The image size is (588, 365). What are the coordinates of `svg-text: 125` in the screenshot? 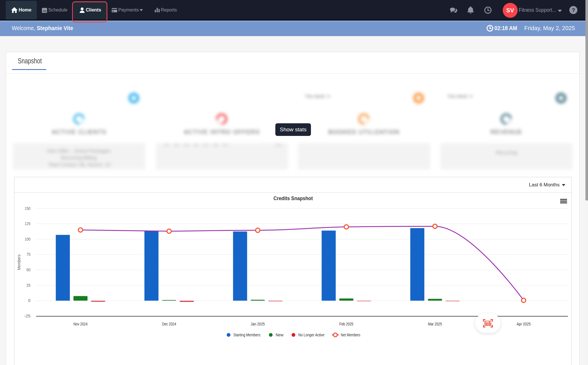 It's located at (28, 224).